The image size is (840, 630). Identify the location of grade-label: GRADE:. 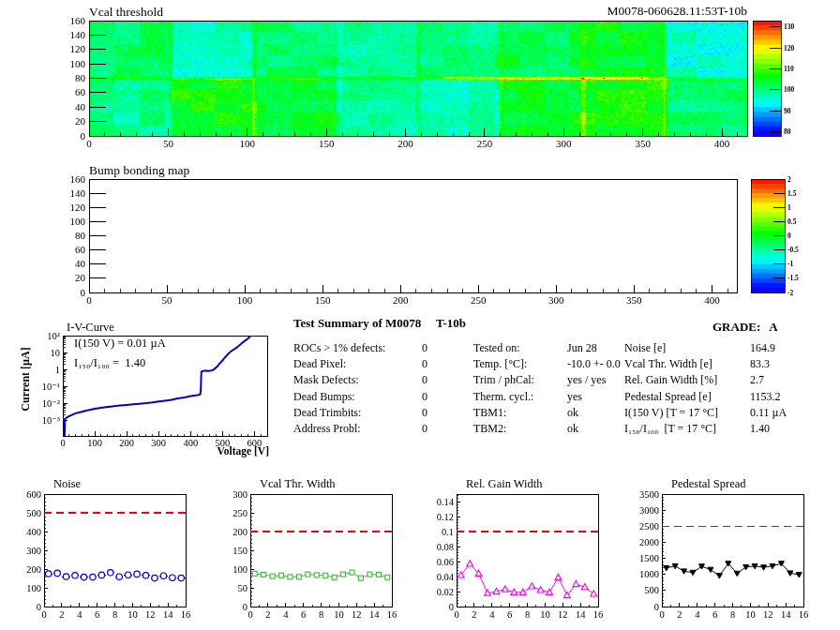
(737, 326).